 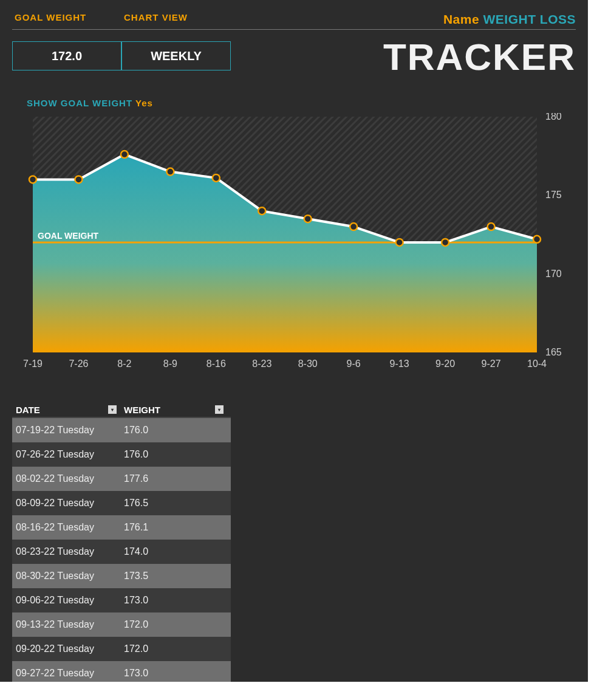 I want to click on svg-text: 10-4, so click(x=537, y=363).